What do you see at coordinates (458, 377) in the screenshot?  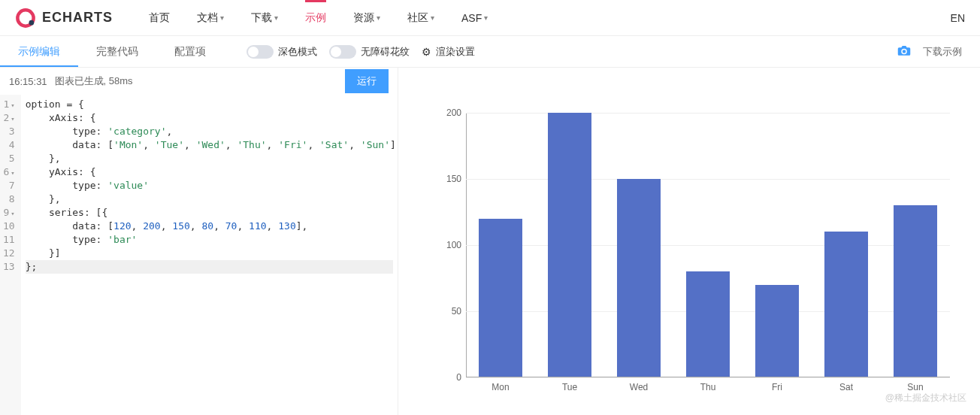 I see `y-tick: 0` at bounding box center [458, 377].